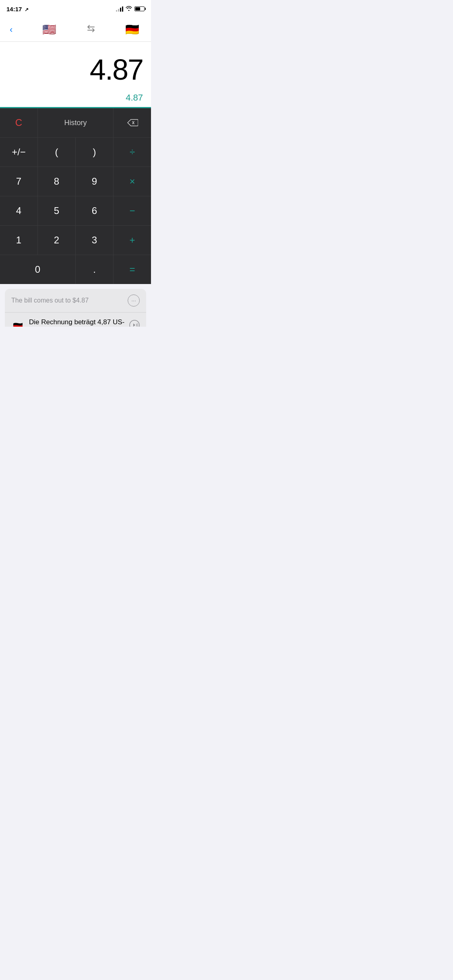  I want to click on close-paren-button: ), so click(94, 152).